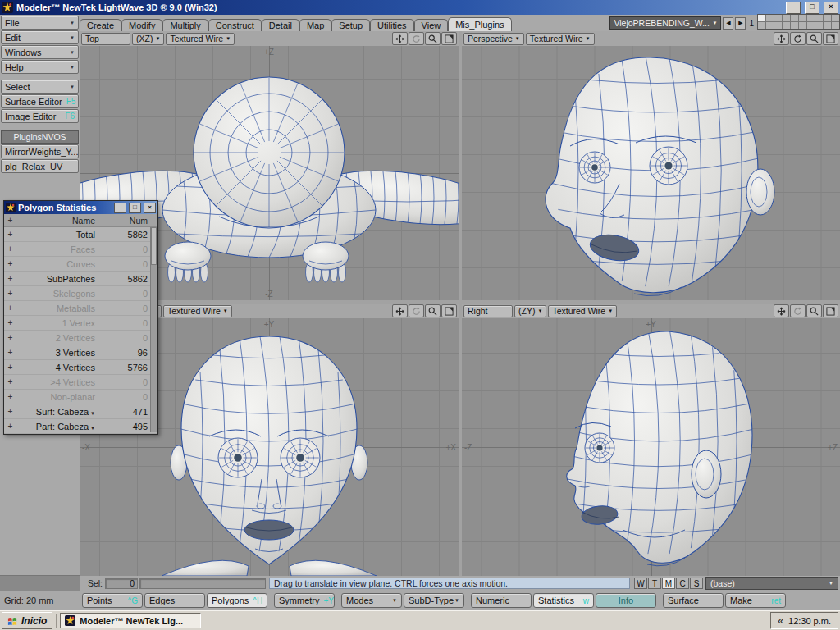  I want to click on vmap-selection-dropdown: (base) ▼, so click(772, 583).